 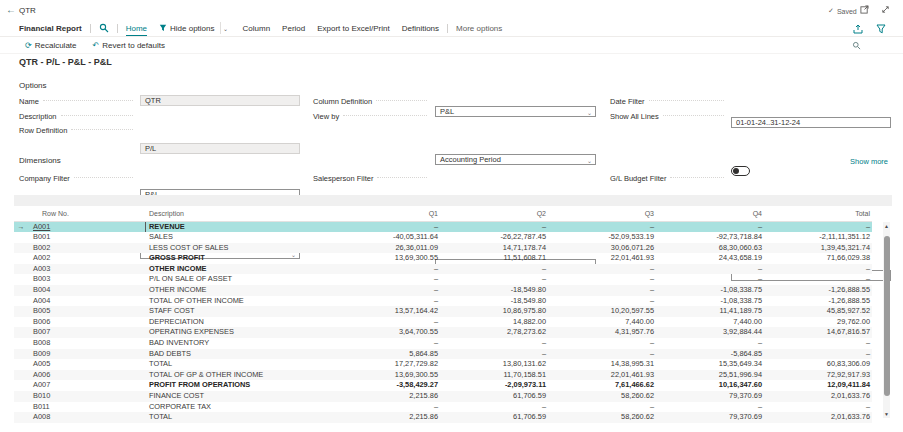 What do you see at coordinates (397, 376) in the screenshot?
I see `value-cell-q1: 13,69,300.55` at bounding box center [397, 376].